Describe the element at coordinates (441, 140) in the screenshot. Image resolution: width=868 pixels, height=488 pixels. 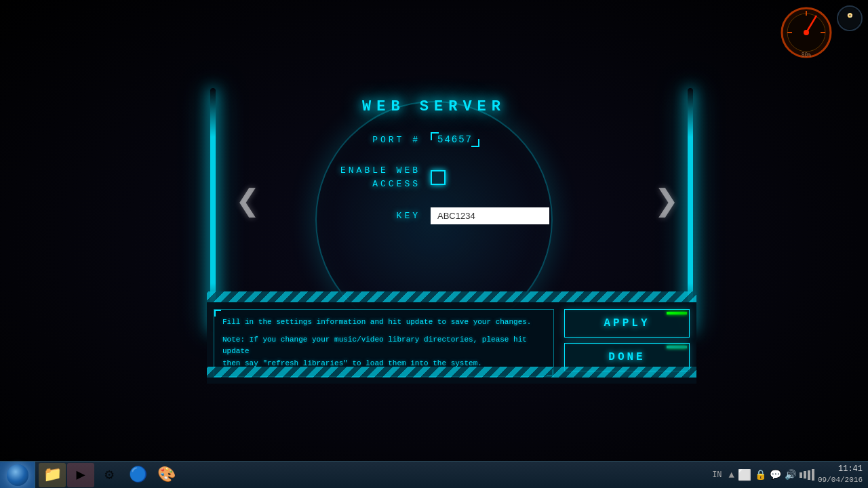
I see `port-row: PORT # 54657` at that location.